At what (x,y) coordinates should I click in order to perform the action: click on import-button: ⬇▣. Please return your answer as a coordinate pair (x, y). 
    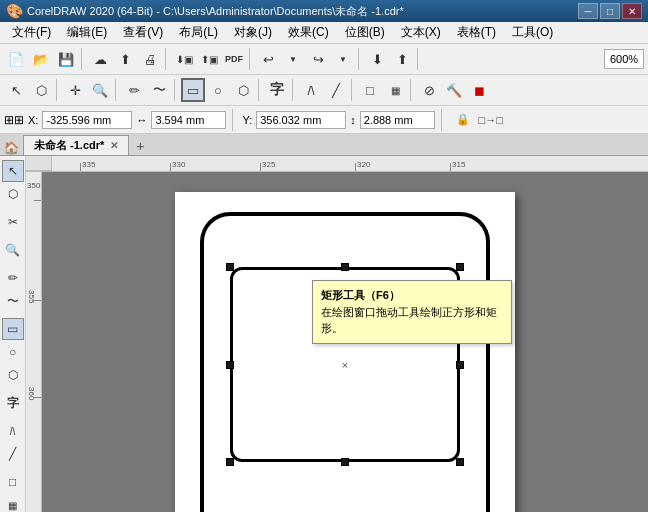
    Looking at the image, I should click on (184, 59).